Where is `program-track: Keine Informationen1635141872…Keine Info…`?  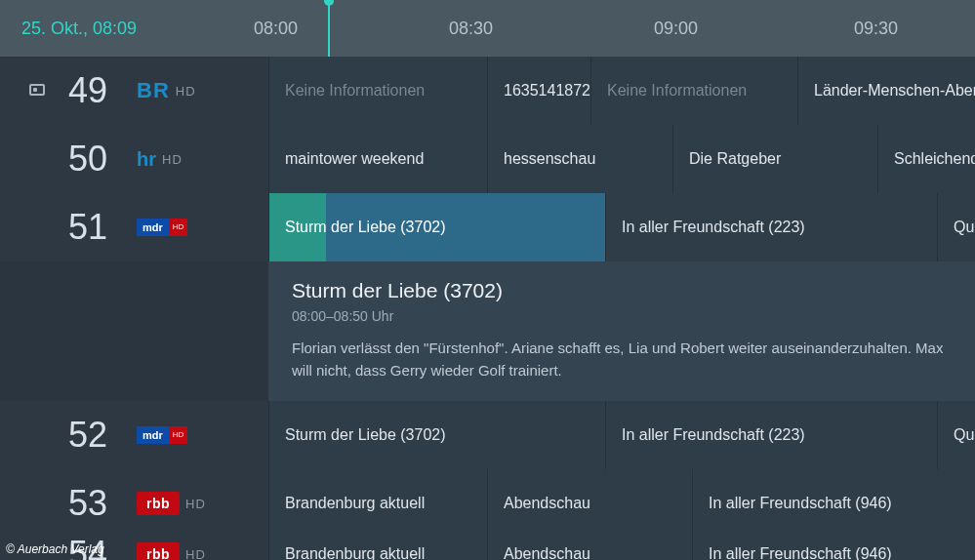 program-track: Keine Informationen1635141872…Keine Info… is located at coordinates (622, 91).